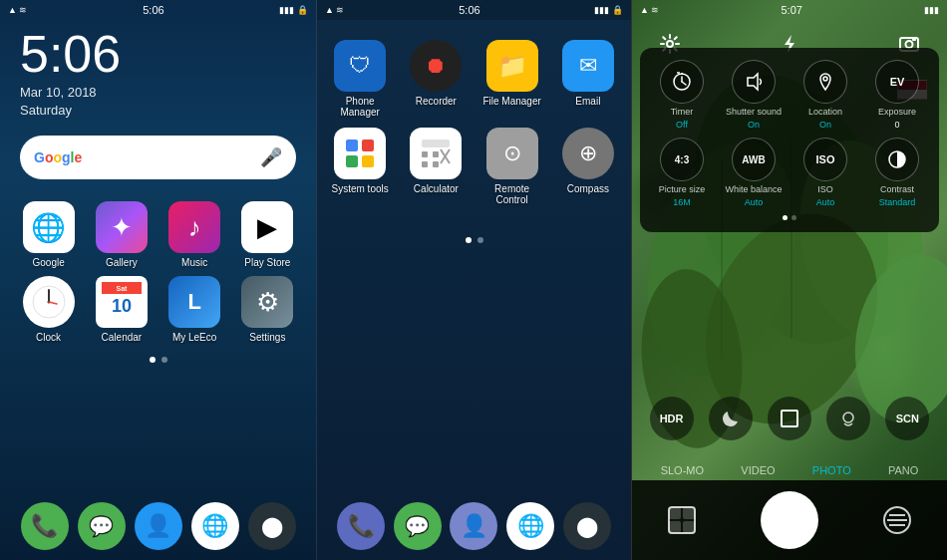 The height and width of the screenshot is (560, 947). What do you see at coordinates (272, 526) in the screenshot?
I see `dock-camera: ⬤` at bounding box center [272, 526].